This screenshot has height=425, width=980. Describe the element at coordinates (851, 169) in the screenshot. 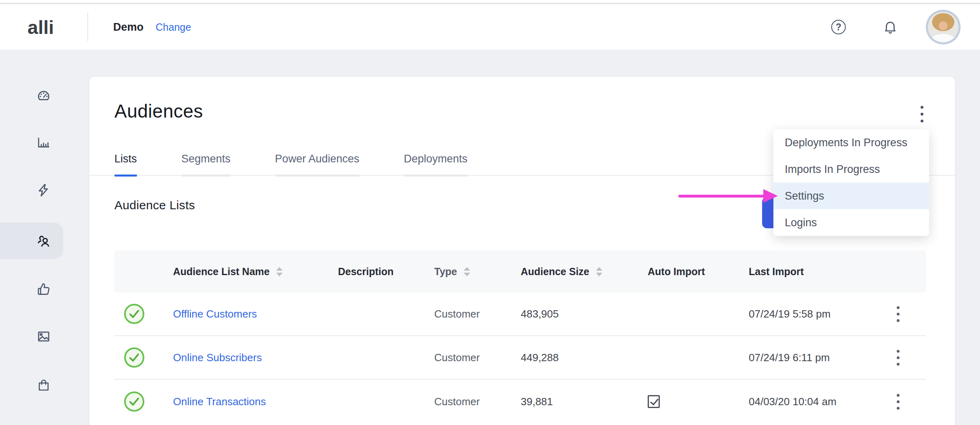

I see `menu-item-imports-in-progress: Imports In Progress` at that location.